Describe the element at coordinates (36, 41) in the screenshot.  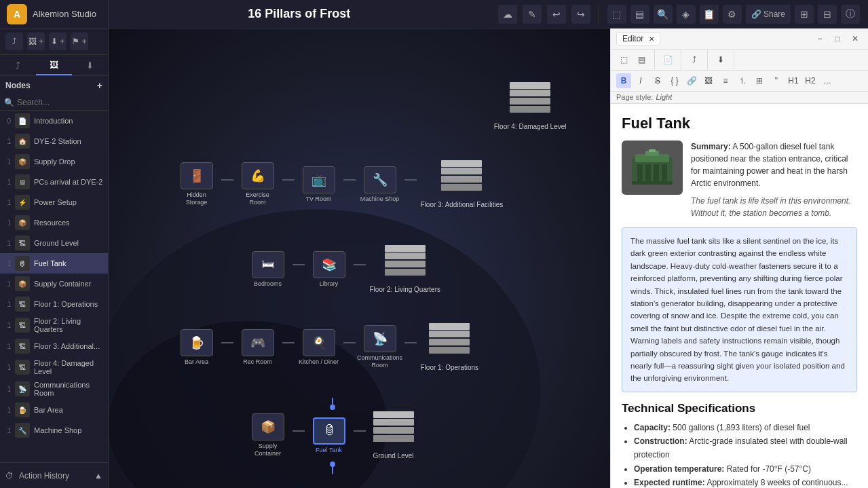
I see `add-image-btn: 🖼 +` at that location.